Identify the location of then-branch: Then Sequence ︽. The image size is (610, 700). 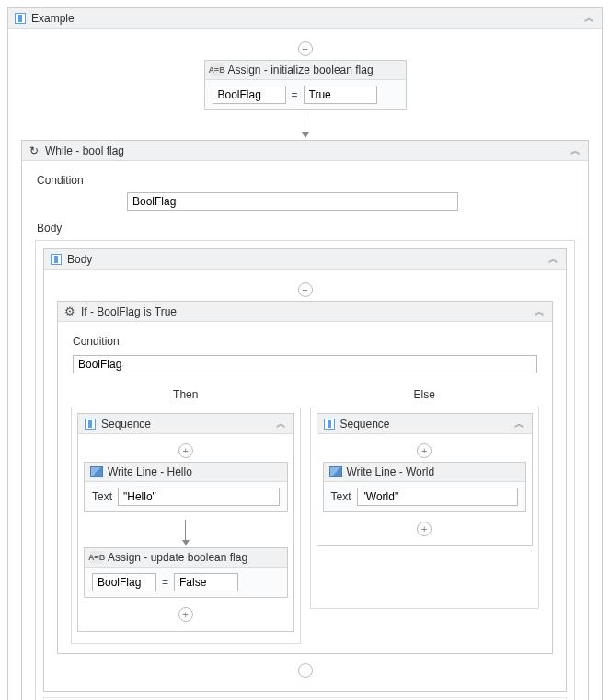
(186, 514).